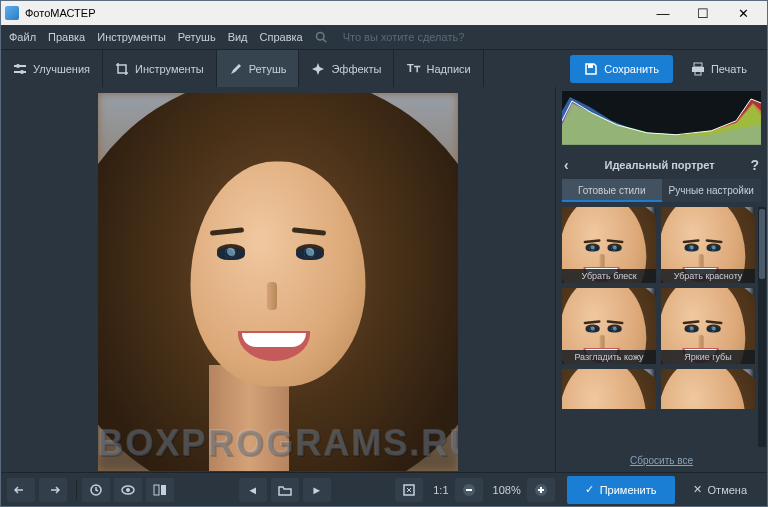  I want to click on preset-label: Убрать красноту, so click(708, 276).